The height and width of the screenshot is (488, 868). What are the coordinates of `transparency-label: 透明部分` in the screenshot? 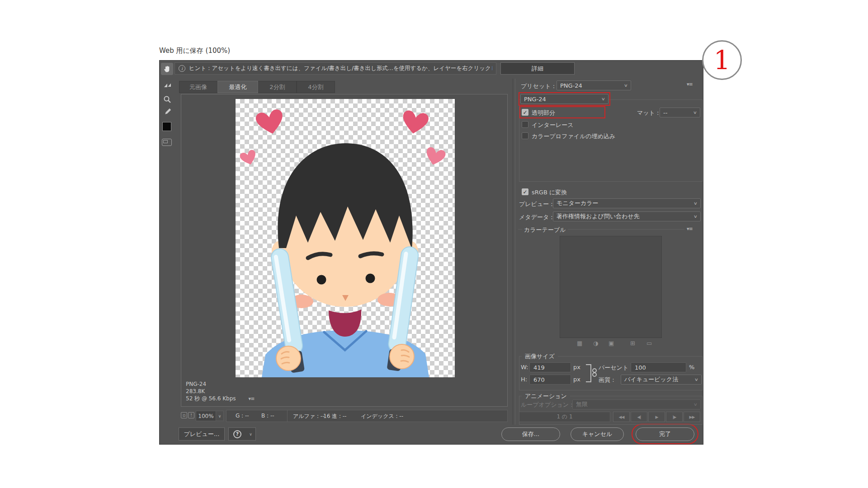 It's located at (543, 113).